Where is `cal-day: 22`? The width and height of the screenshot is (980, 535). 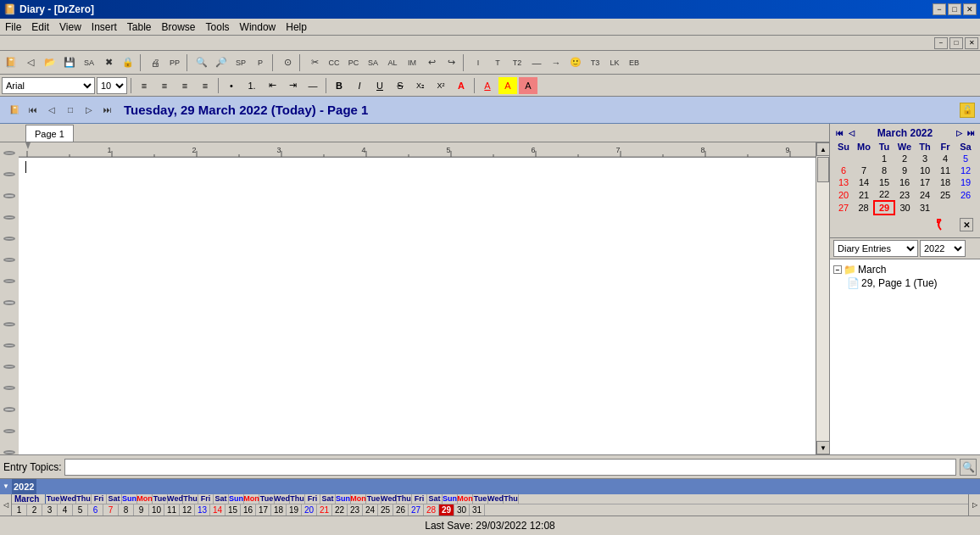 cal-day: 22 is located at coordinates (884, 195).